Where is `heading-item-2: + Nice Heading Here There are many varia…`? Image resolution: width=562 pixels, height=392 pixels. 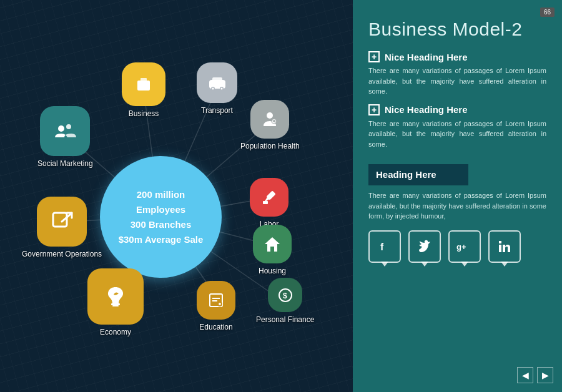
heading-item-2: + Nice Heading Here There are many varia… is located at coordinates (457, 127).